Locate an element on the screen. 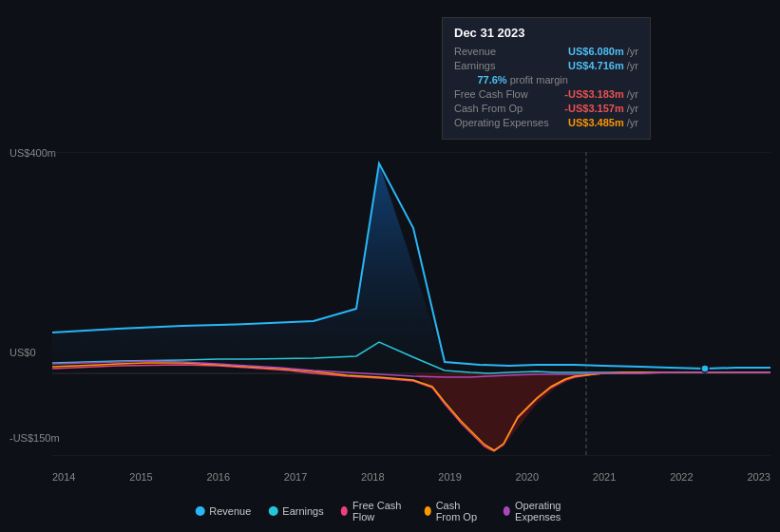 The image size is (780, 532). legend-item-fcf: Free Cash Flow is located at coordinates (374, 511).